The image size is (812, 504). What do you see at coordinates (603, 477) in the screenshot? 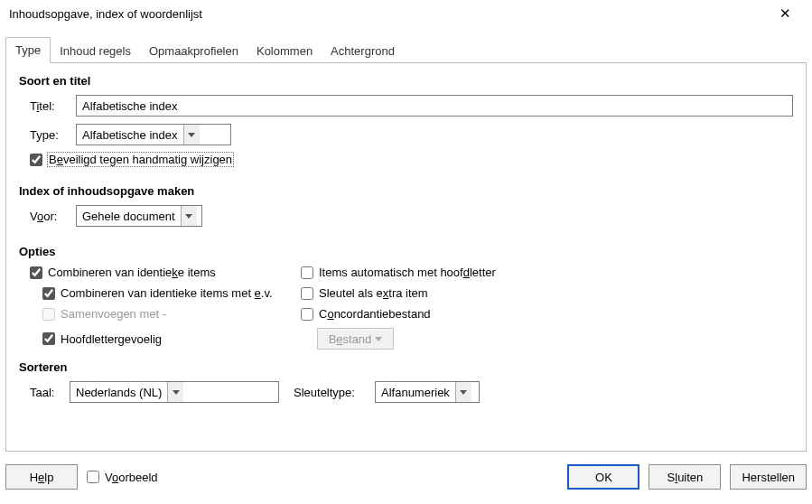
I see `ok-button: OK` at bounding box center [603, 477].